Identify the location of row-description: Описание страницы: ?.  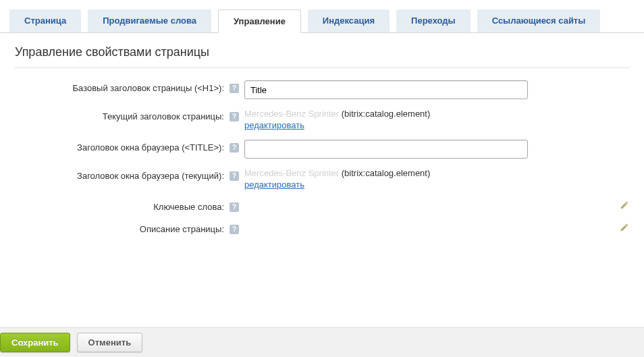
(322, 228).